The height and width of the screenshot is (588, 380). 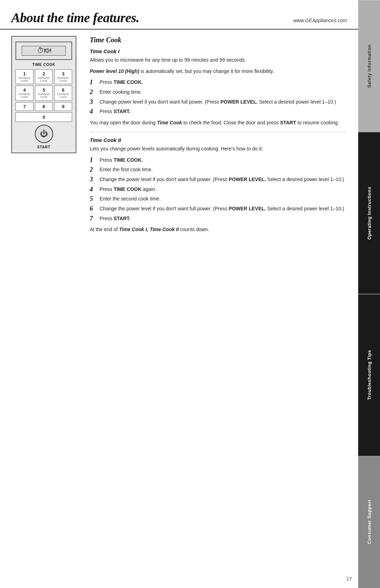 I want to click on tc2-description: Lets you change power levels automatical…, so click(x=218, y=149).